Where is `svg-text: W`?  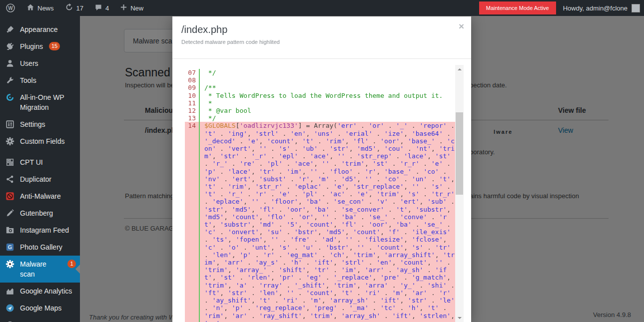 svg-text: W is located at coordinates (10, 8).